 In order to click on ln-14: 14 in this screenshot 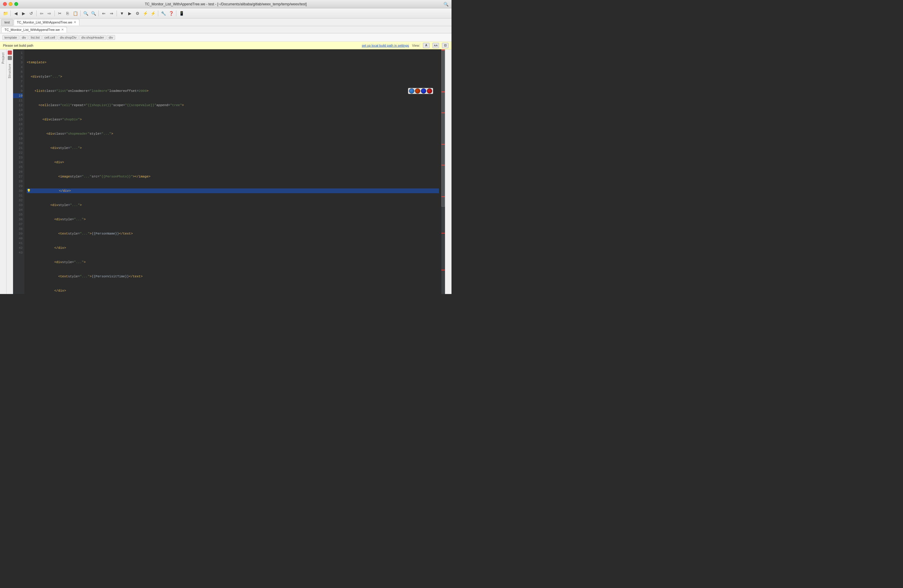, I will do `click(18, 114)`.